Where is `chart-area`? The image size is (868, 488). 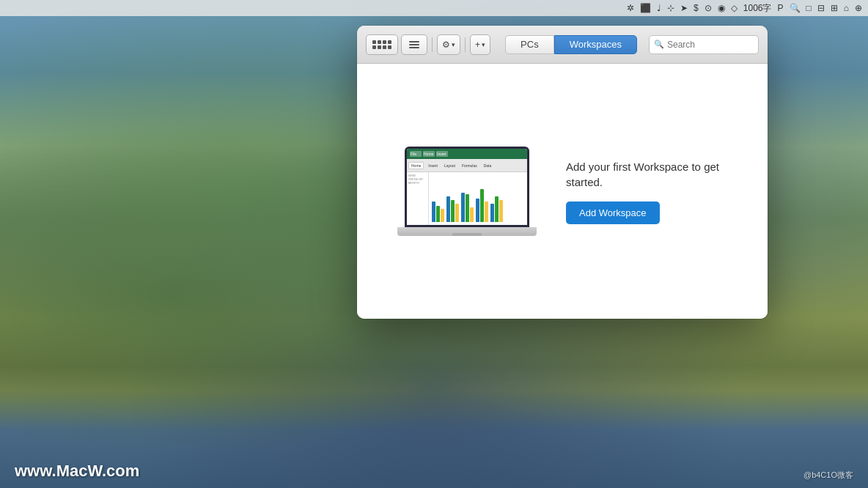 chart-area is located at coordinates (478, 199).